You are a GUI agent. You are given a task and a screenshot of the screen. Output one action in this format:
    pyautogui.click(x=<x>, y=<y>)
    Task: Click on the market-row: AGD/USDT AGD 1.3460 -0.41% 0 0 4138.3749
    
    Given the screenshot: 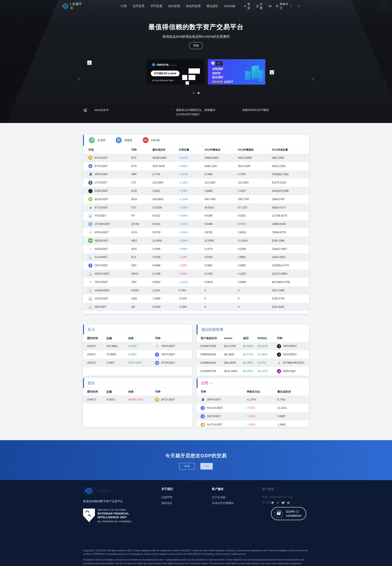 What is the action you would take?
    pyautogui.click(x=196, y=299)
    